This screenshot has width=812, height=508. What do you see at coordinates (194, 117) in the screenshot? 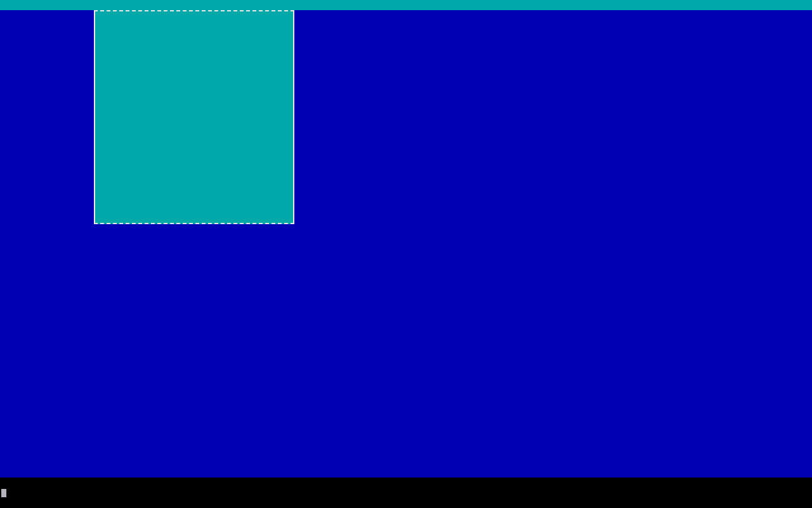
I see `command-dropdown-menu` at bounding box center [194, 117].